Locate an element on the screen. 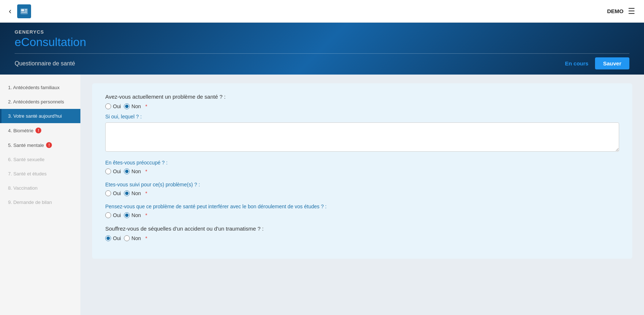  radio-label-q1-non: Non is located at coordinates (132, 106).